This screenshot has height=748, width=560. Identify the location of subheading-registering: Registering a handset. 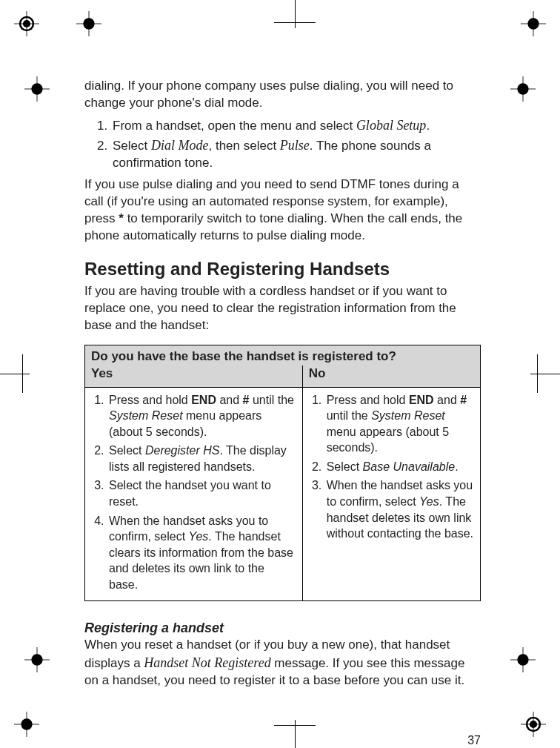
(283, 628).